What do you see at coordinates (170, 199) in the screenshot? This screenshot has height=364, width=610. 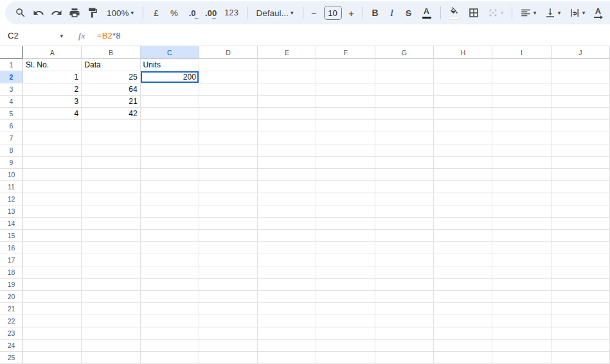 I see `cell-C12` at bounding box center [170, 199].